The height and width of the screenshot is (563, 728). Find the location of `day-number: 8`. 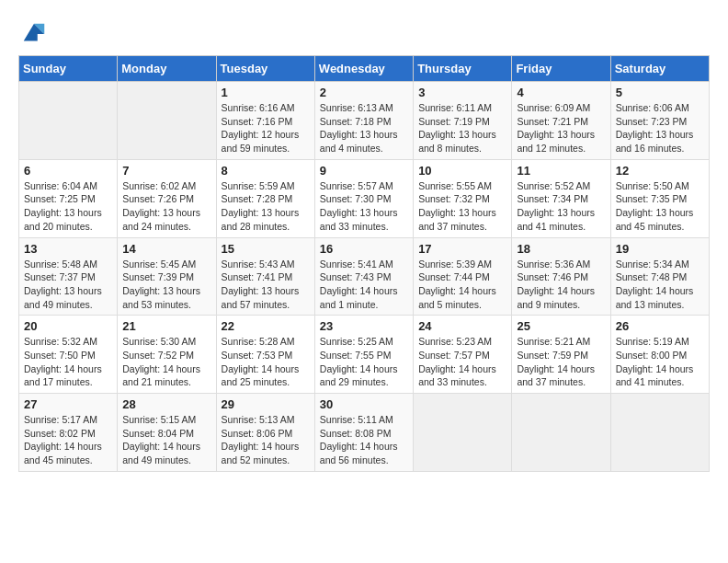

day-number: 8 is located at coordinates (266, 171).